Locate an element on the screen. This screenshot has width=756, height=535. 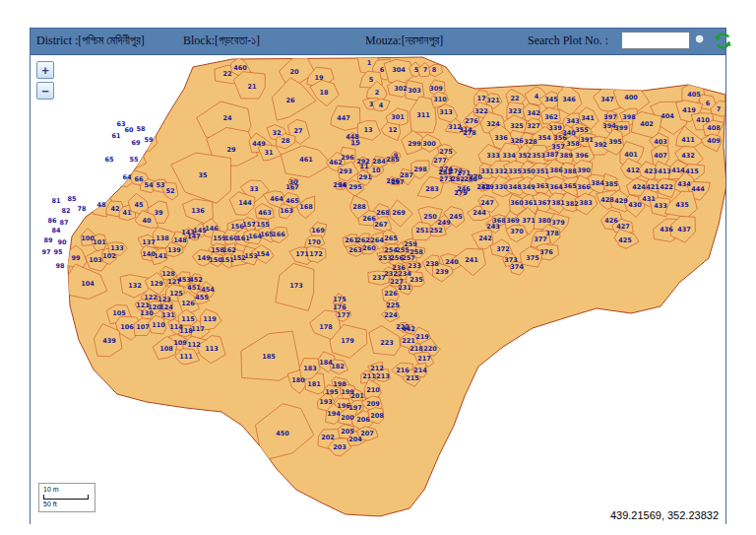
plot-number-label: 355 is located at coordinates (582, 130).